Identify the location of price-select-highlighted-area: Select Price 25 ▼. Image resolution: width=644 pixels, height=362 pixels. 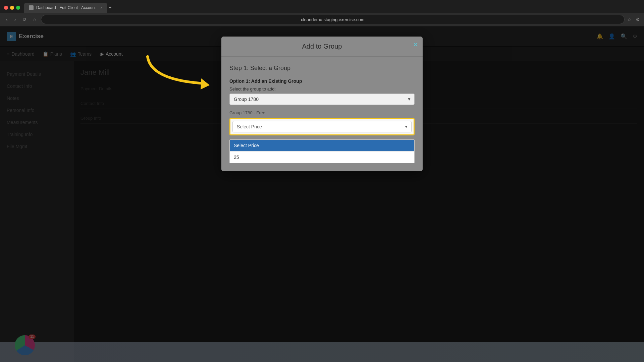
(322, 127).